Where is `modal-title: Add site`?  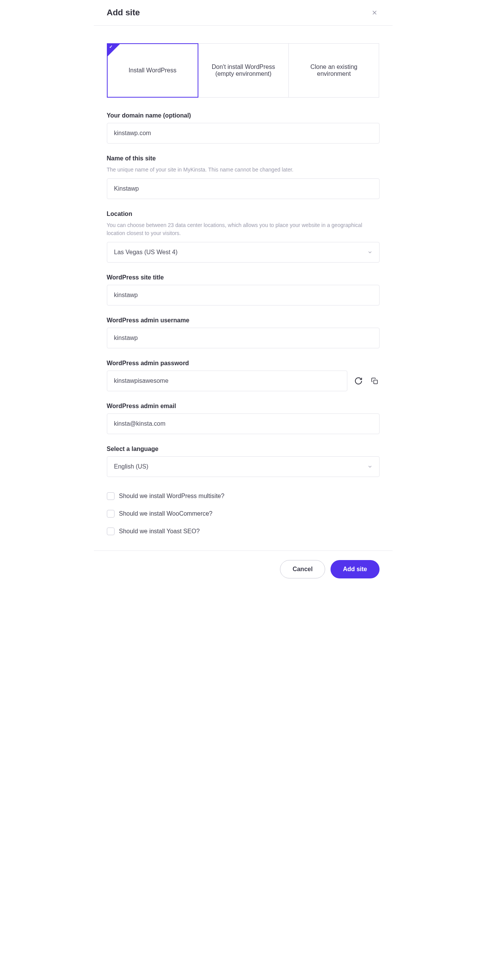
modal-title: Add site is located at coordinates (123, 13).